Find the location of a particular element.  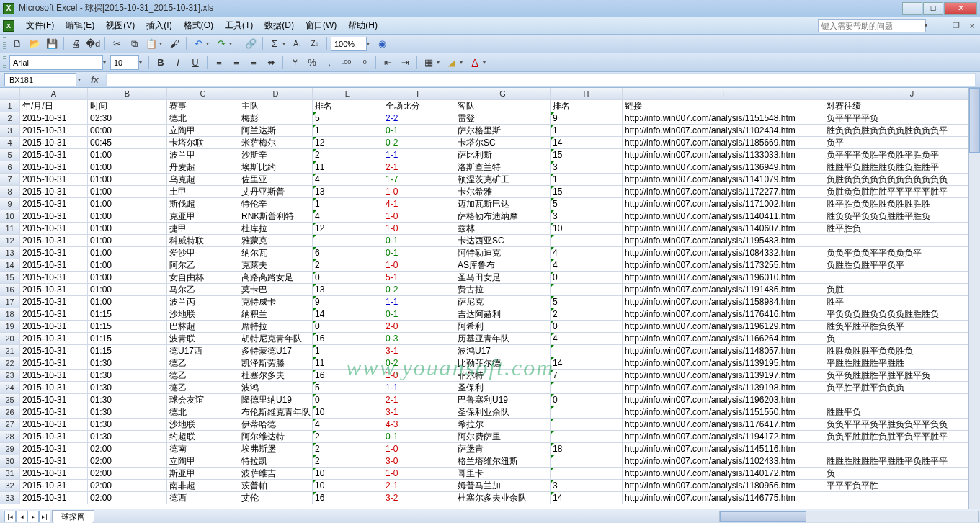

row-header: 22 is located at coordinates (10, 363).